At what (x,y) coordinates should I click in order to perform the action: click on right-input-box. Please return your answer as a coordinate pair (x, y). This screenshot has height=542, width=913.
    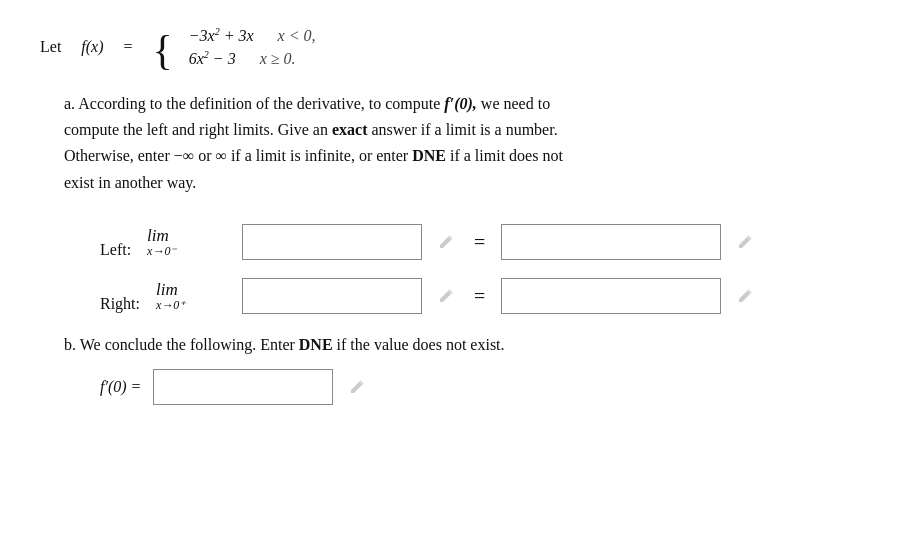
    Looking at the image, I should click on (332, 296).